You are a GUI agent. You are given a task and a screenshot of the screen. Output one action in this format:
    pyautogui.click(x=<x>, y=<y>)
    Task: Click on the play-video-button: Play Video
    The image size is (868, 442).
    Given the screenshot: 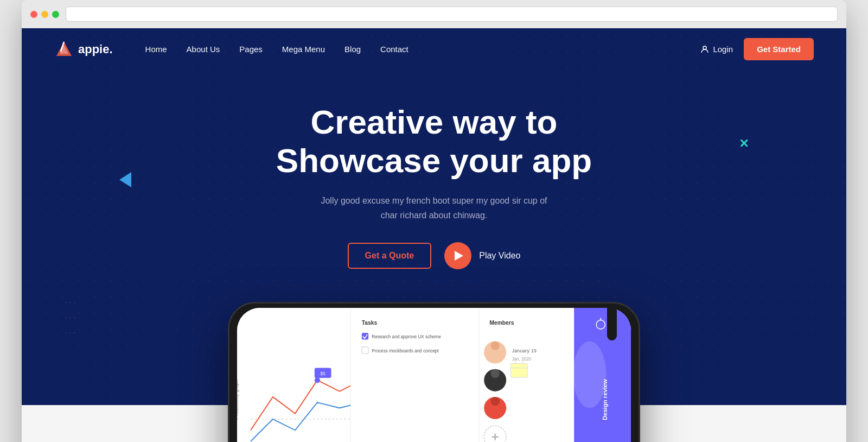 What is the action you would take?
    pyautogui.click(x=482, y=256)
    